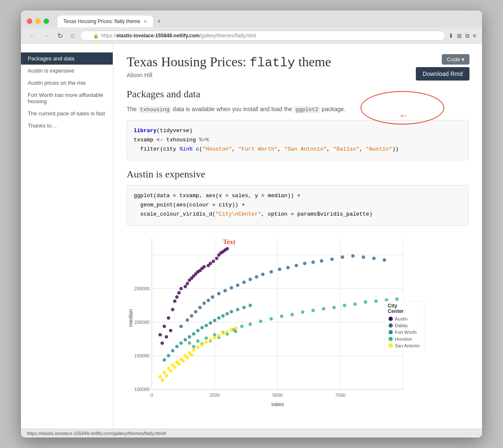 This screenshot has width=503, height=448. I want to click on sidebar-item-packages: Packages and data, so click(67, 59).